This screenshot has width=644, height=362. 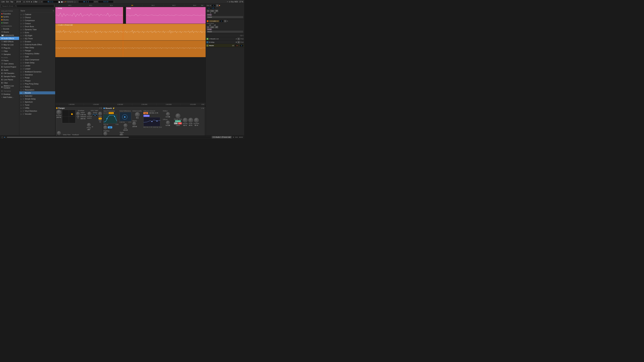 I want to click on dry-wet-knob, so click(x=59, y=133).